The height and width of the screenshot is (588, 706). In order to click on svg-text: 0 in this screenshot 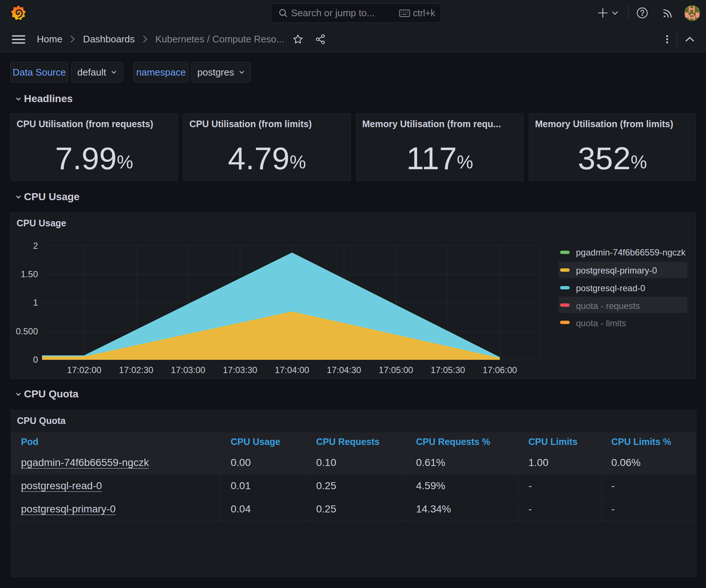, I will do `click(35, 360)`.